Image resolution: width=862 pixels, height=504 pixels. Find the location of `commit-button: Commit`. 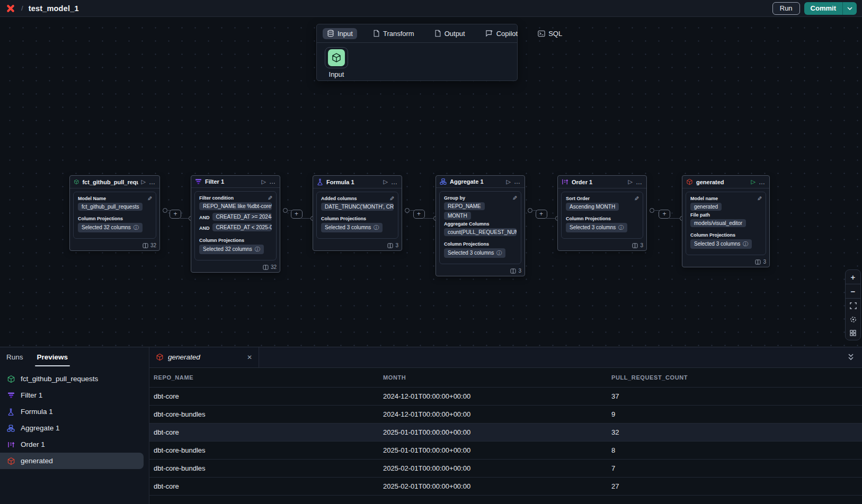

commit-button: Commit is located at coordinates (823, 8).